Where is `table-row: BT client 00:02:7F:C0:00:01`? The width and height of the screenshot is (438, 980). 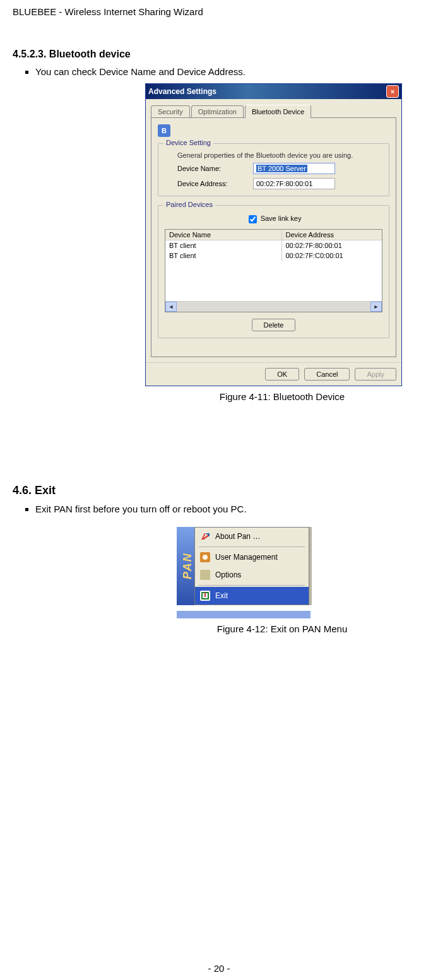
table-row: BT client 00:02:7F:C0:00:01 is located at coordinates (274, 256).